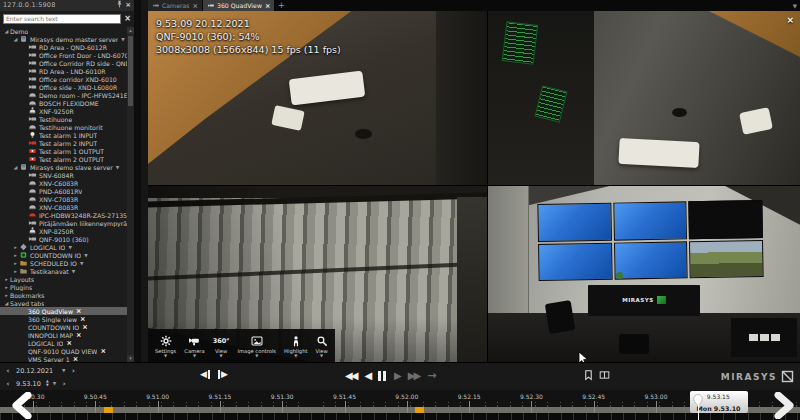 Image resolution: width=800 pixels, height=420 pixels. Describe the element at coordinates (64, 47) in the screenshot. I see `tree-item: RD Area - QND-6012R` at that location.